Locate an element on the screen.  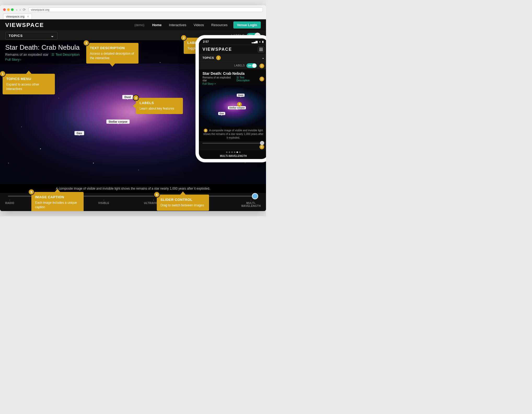
list-icon: ☰ is located at coordinates (53, 55).